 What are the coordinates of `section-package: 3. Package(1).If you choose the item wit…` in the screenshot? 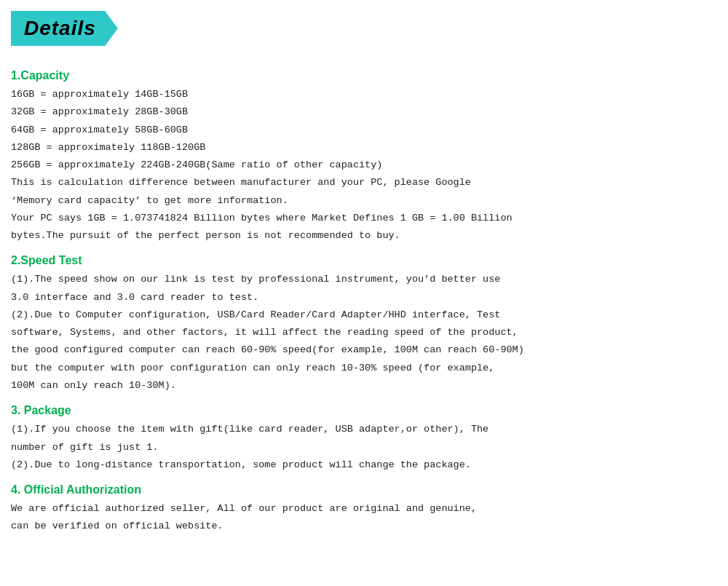 It's located at (364, 438).